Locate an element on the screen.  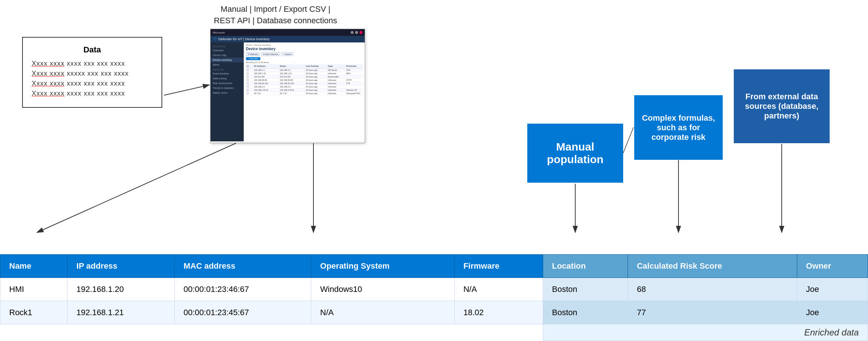
defender-content-title: Device inventory is located at coordinates (304, 49).